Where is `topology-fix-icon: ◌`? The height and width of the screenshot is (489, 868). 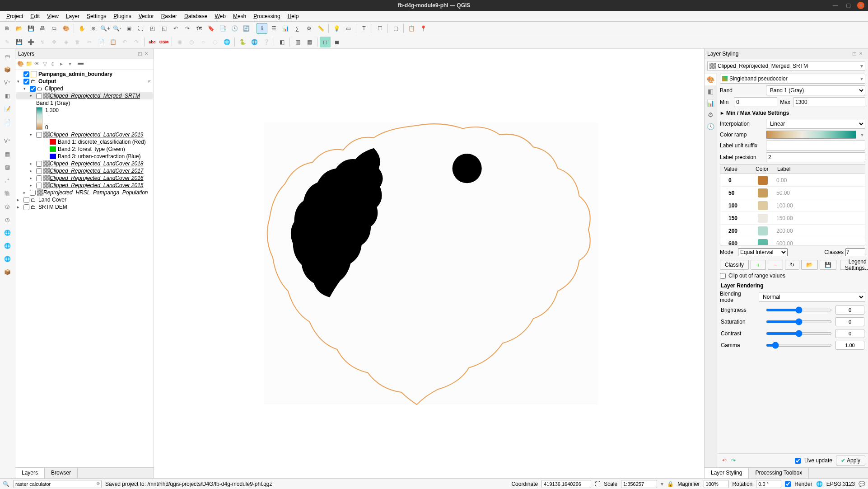 topology-fix-icon: ◌ is located at coordinates (215, 42).